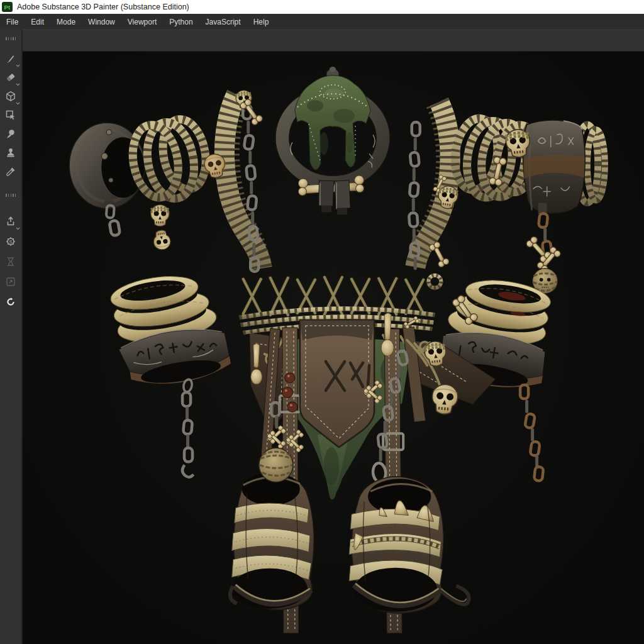  I want to click on armor-right-boot, so click(409, 545).